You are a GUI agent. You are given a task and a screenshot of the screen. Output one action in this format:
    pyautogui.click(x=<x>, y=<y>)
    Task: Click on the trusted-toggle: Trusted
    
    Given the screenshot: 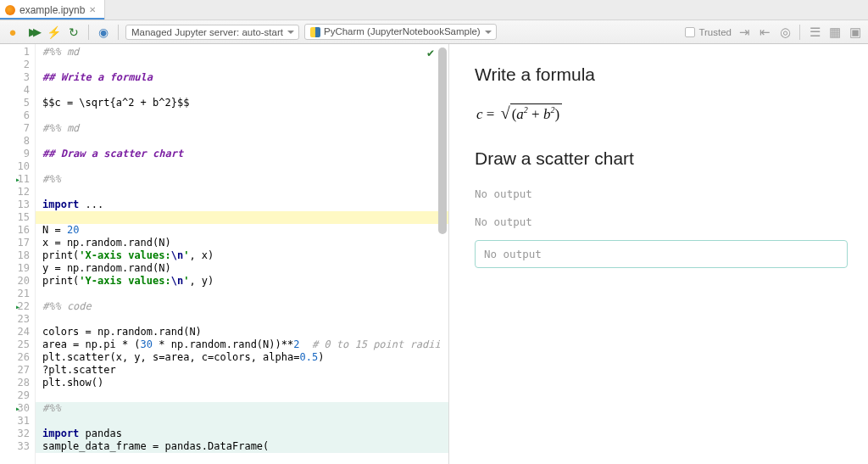 What is the action you would take?
    pyautogui.click(x=709, y=32)
    